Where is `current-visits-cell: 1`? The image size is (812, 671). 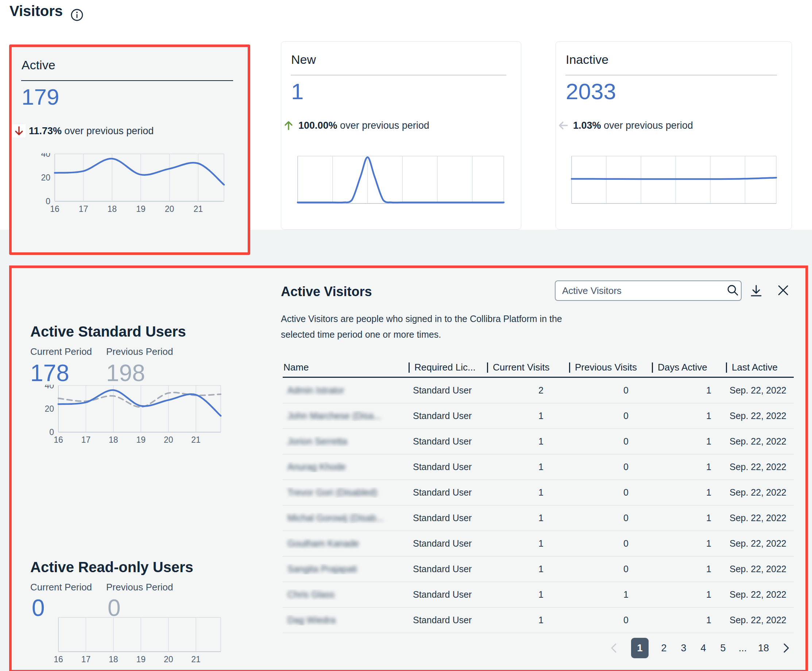 current-visits-cell: 1 is located at coordinates (528, 492).